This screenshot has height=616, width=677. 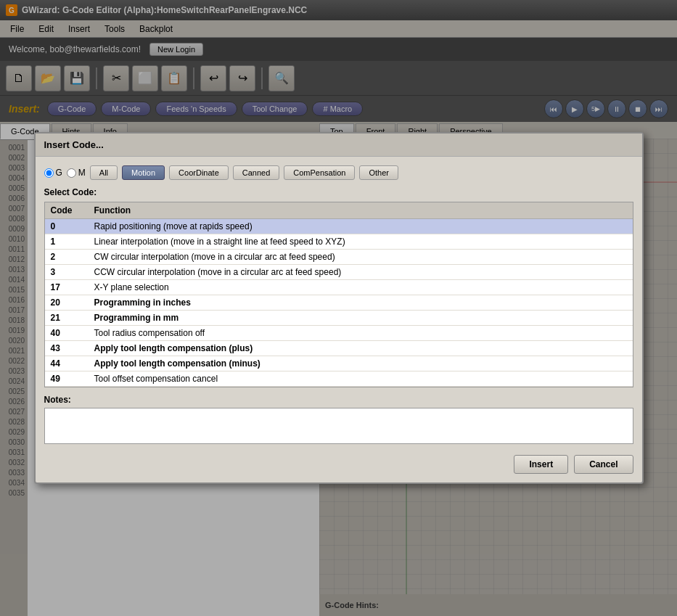 I want to click on table-cell-function: X-Y plane selection, so click(x=361, y=287).